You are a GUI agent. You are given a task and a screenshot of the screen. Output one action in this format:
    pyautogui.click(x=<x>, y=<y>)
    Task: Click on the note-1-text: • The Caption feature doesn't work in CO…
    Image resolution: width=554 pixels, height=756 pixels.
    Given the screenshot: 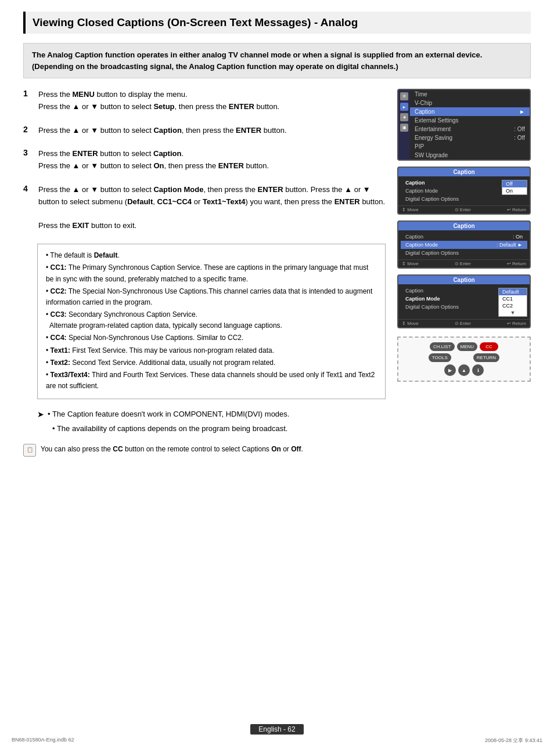 What is the action you would take?
    pyautogui.click(x=168, y=414)
    